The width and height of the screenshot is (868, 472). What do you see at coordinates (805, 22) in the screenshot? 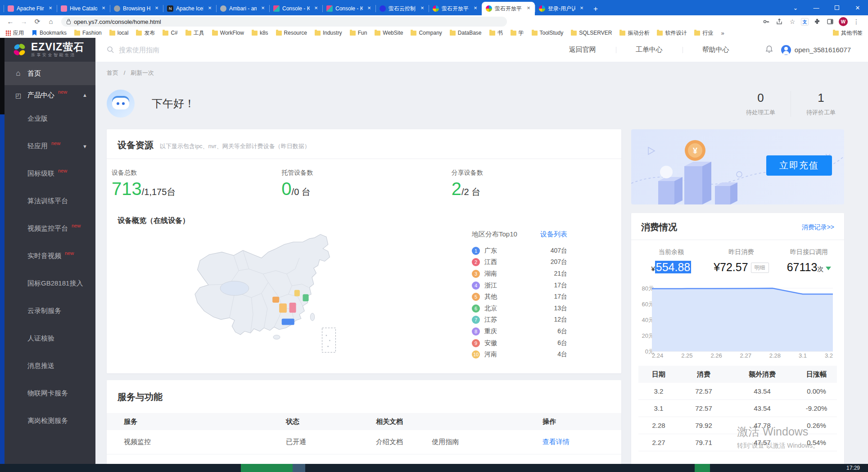
I see `translate-icon: 文` at bounding box center [805, 22].